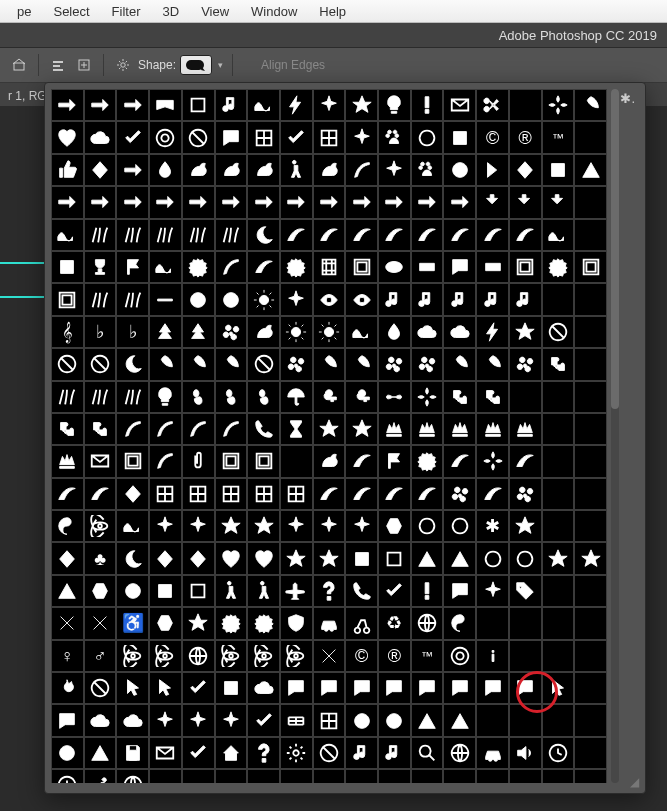 Image resolution: width=667 pixels, height=811 pixels. Describe the element at coordinates (296, 558) in the screenshot. I see `star-8-shape-cell` at that location.